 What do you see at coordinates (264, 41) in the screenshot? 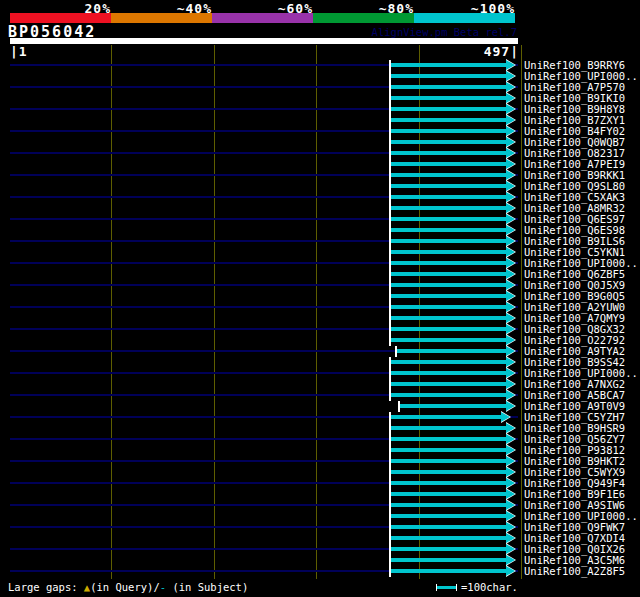
I see `query-ruler-bar` at bounding box center [264, 41].